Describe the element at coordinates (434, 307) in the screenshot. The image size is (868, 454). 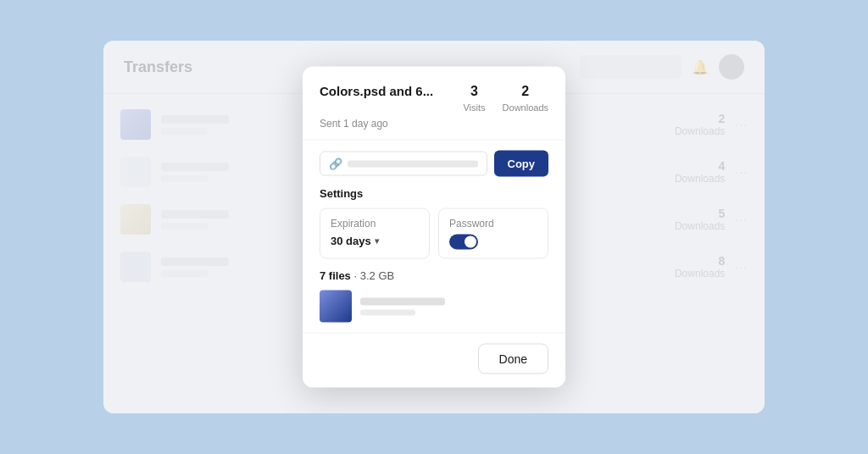
I see `file-item` at that location.